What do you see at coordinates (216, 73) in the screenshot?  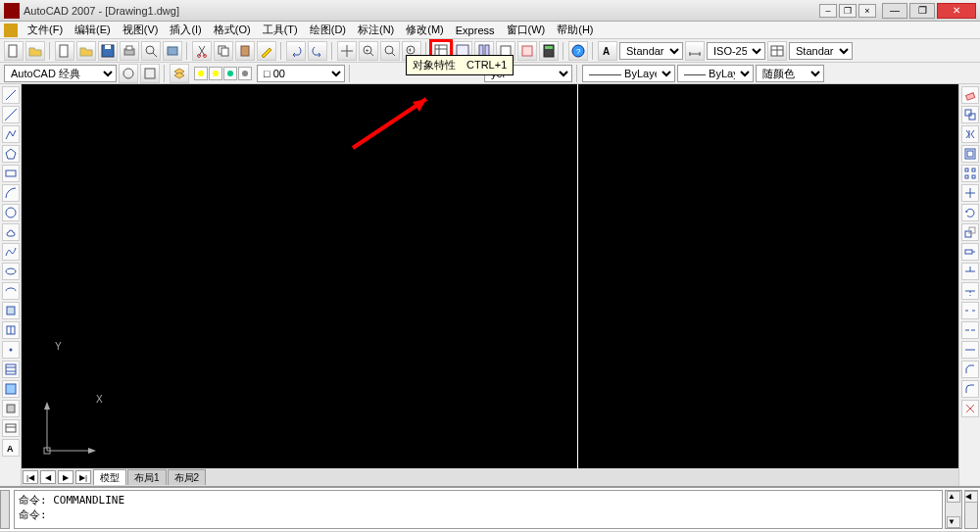 I see `layer-freeze-icon` at bounding box center [216, 73].